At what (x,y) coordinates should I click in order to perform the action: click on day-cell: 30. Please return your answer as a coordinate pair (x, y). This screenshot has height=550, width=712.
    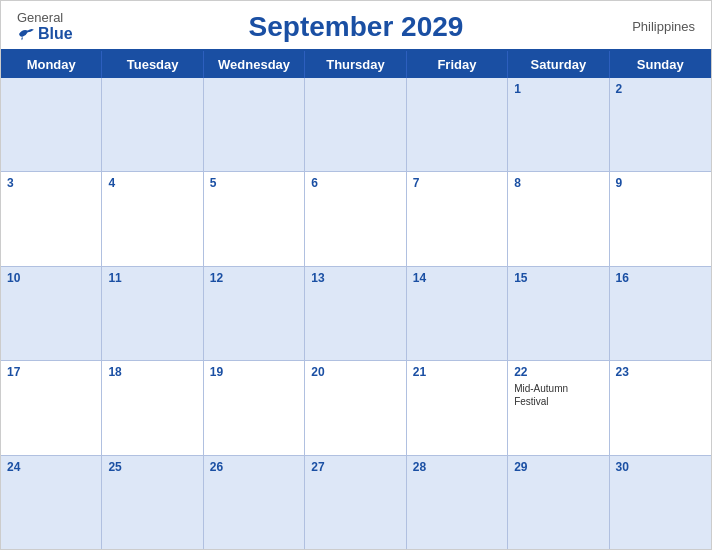
    Looking at the image, I should click on (660, 502).